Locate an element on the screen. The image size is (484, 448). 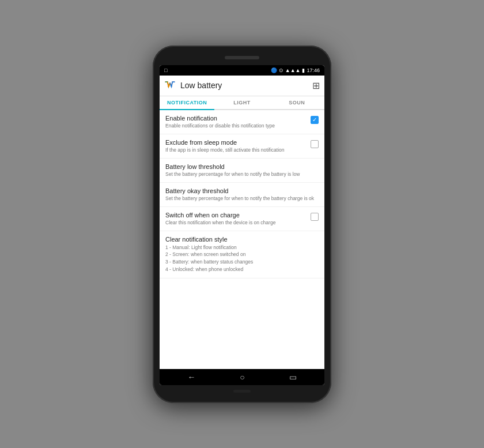
setting-enable-notification-desc: Enable notifications or disable this not… is located at coordinates (236, 126).